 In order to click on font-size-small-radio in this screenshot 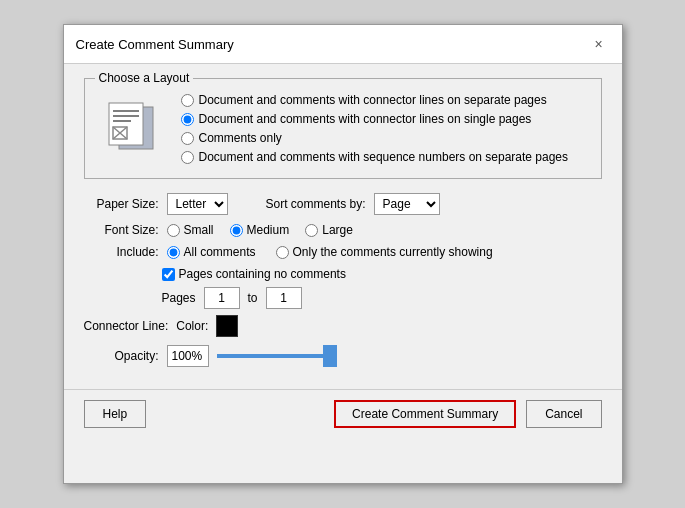, I will do `click(174, 230)`.